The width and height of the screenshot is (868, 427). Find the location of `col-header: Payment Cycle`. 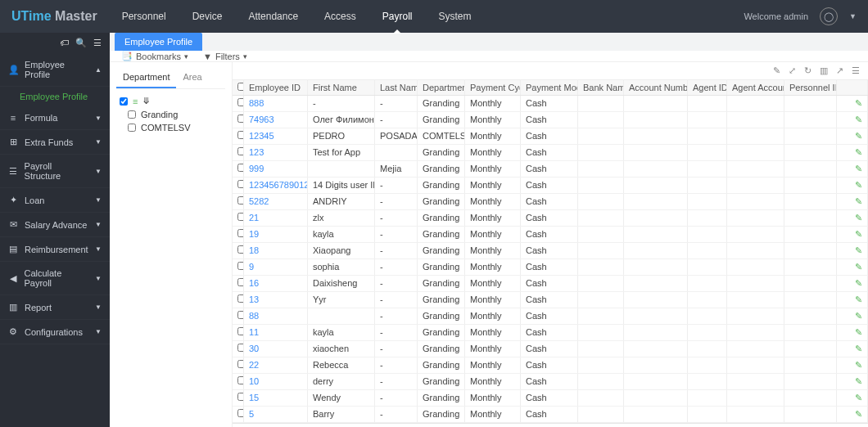

col-header: Payment Cycle is located at coordinates (493, 88).